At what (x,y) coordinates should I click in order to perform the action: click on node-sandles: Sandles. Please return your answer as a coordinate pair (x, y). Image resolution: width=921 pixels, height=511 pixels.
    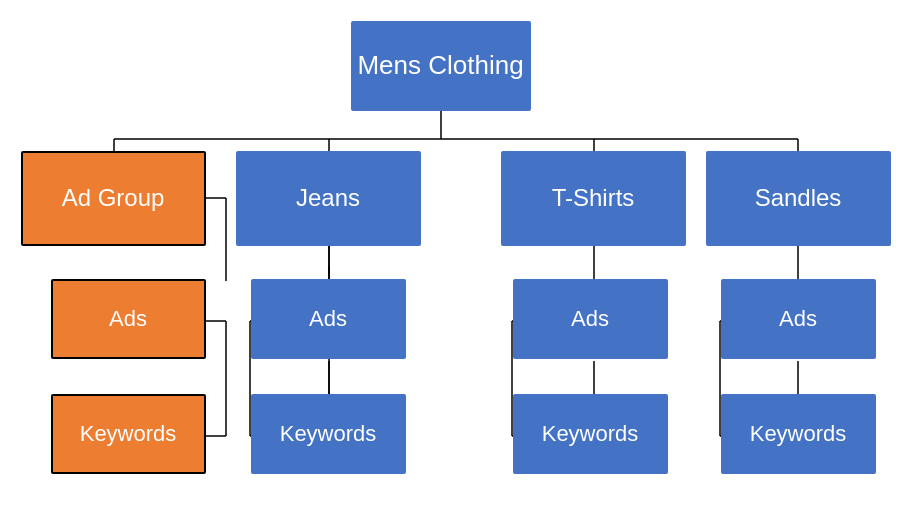
    Looking at the image, I should click on (798, 198).